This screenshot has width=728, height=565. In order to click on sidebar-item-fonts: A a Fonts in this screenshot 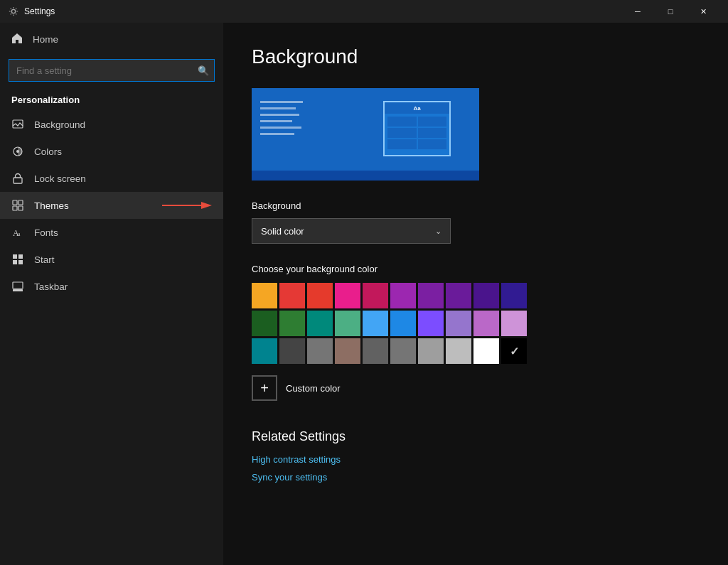, I will do `click(112, 232)`.